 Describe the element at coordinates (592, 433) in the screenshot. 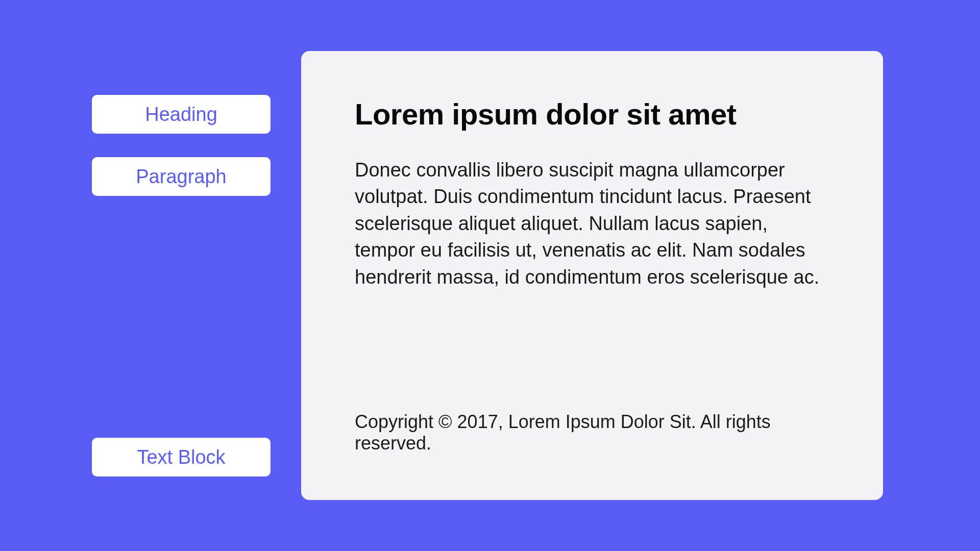

I see `content-footer: Copyright © 2017, Lorem Ipsum Dolor Sit.…` at that location.